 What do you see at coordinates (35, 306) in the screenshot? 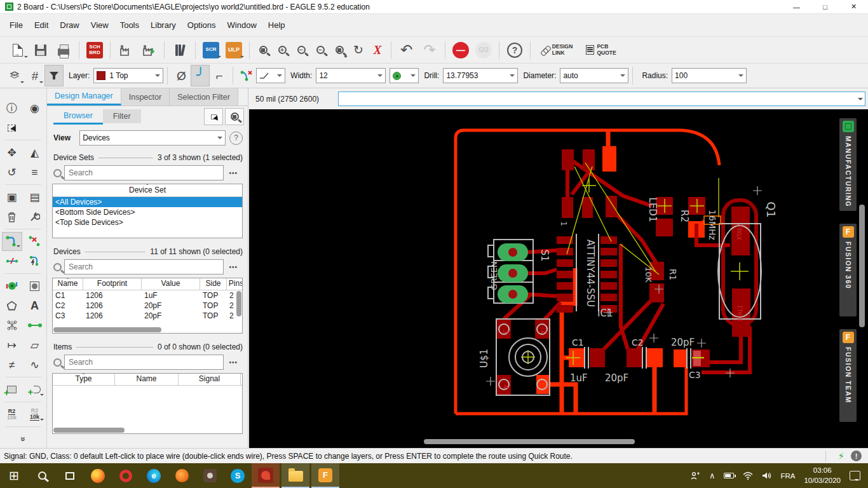
I see `text-tool: A` at bounding box center [35, 306].